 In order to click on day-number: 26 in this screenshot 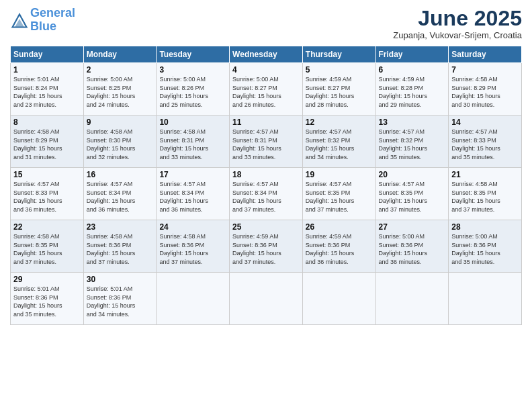, I will do `click(339, 227)`.